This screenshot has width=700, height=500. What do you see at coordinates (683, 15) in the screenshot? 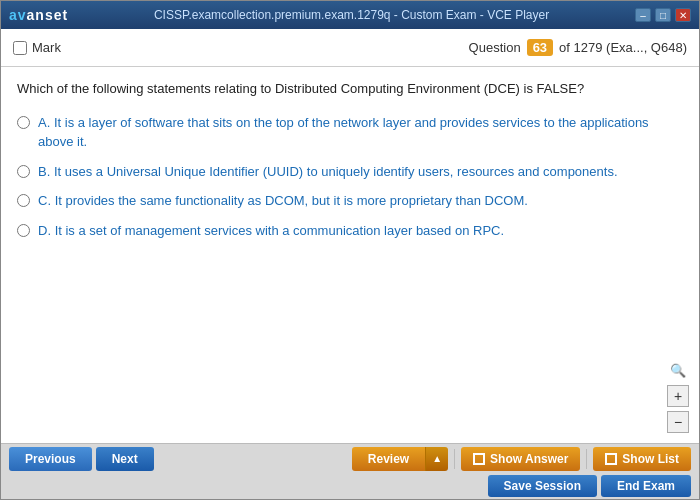
I see `close-button: ✕` at bounding box center [683, 15].